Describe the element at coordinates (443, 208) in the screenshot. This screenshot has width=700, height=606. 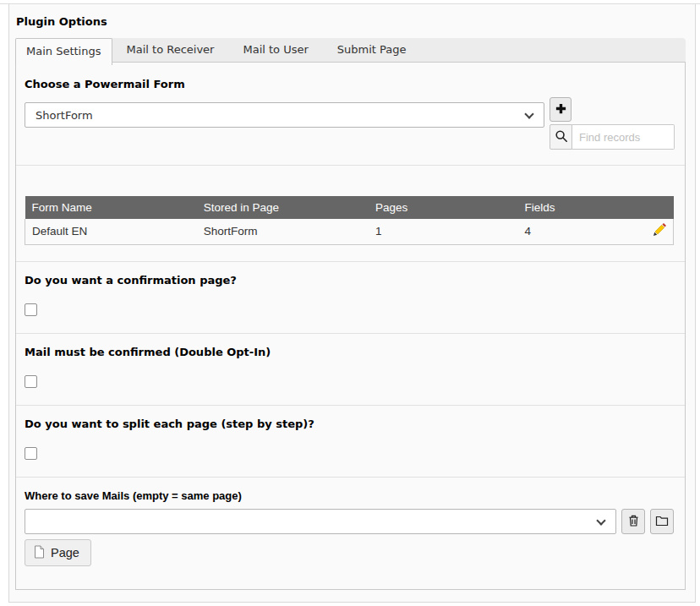
I see `col-pages: Pages` at that location.